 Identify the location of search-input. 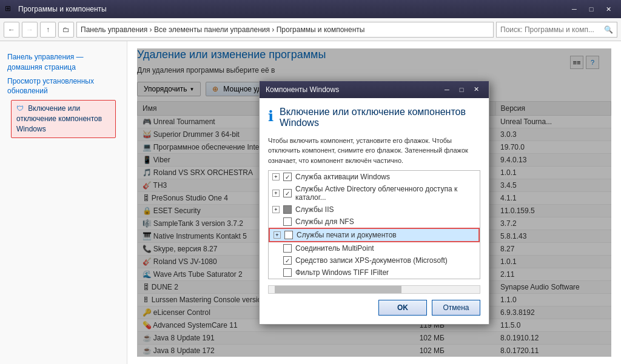
(551, 30).